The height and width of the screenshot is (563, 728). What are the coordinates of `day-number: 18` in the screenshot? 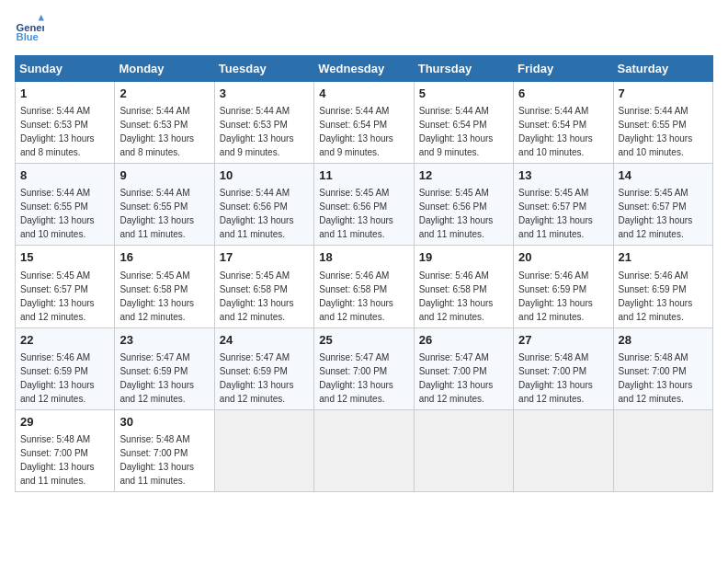 It's located at (364, 258).